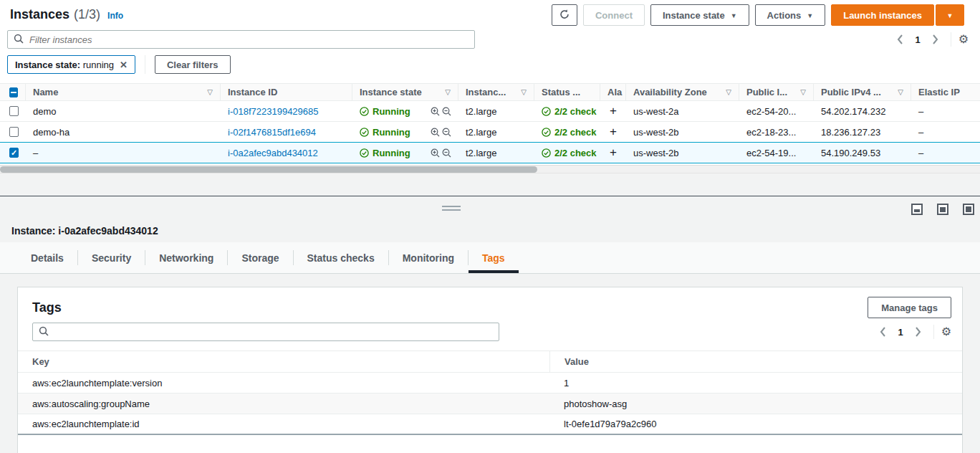 The height and width of the screenshot is (453, 980). What do you see at coordinates (186, 258) in the screenshot?
I see `tab-networking: Networking` at bounding box center [186, 258].